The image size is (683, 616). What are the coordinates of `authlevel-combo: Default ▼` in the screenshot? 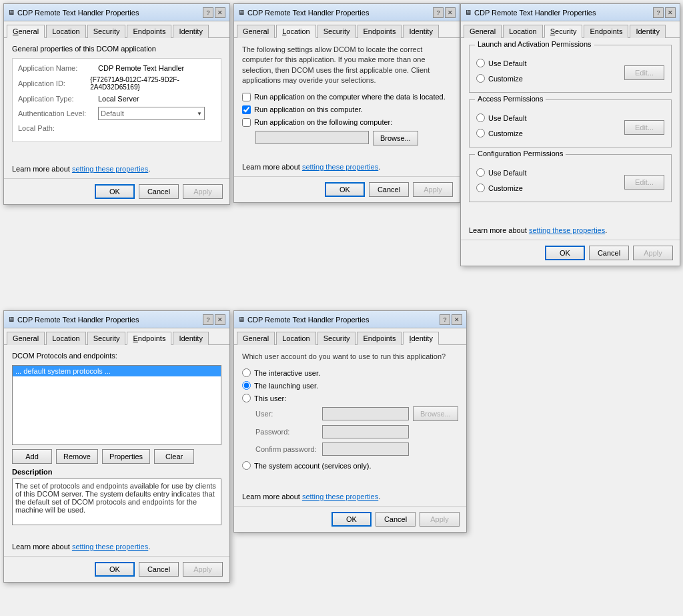 It's located at (151, 113).